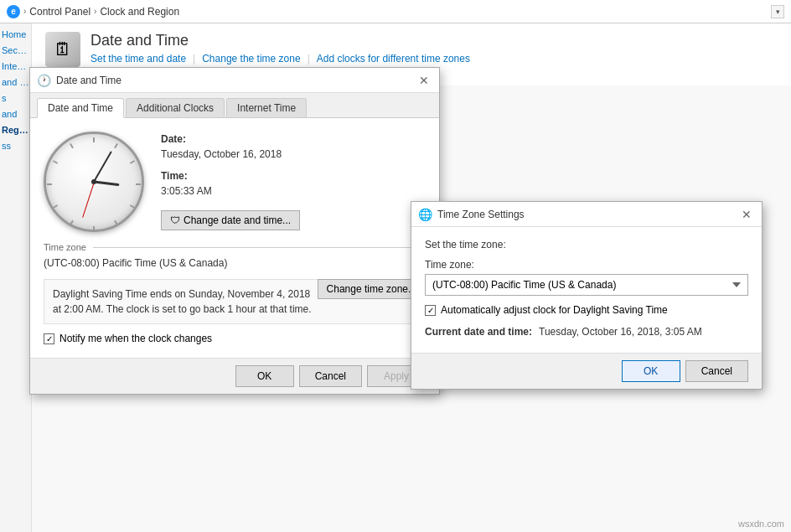 Image resolution: width=791 pixels, height=532 pixels. What do you see at coordinates (65, 247) in the screenshot?
I see `tz-section-label: Time zone` at bounding box center [65, 247].